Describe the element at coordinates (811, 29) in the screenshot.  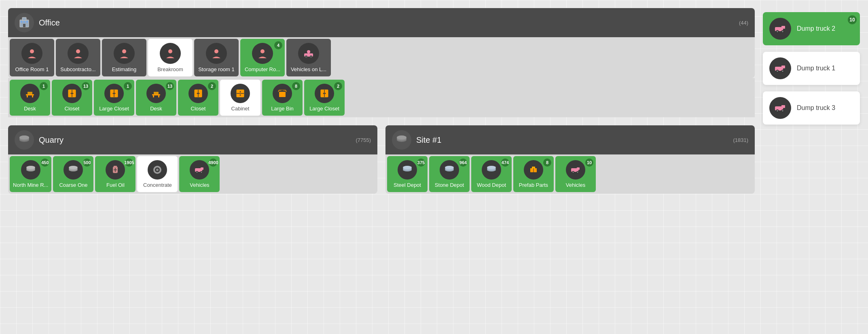
I see `vehicle-dump-truck-2: 10 Dump truck 2` at that location.